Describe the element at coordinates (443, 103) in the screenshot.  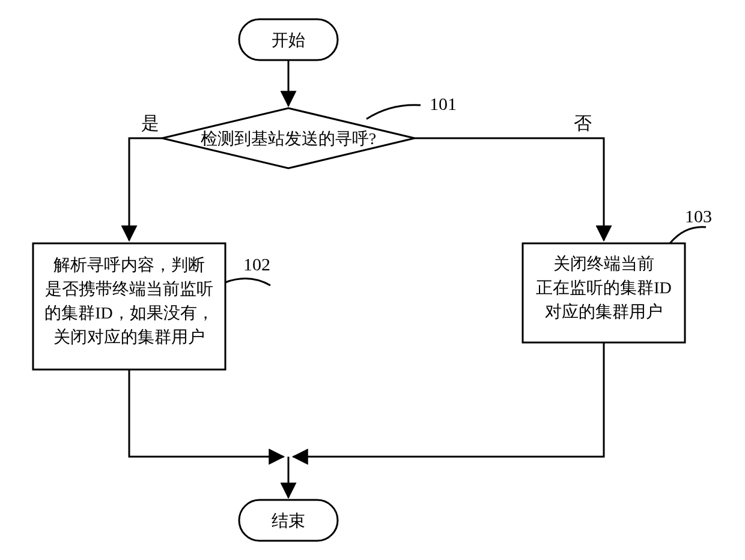
I see `ref-101: 101` at that location.